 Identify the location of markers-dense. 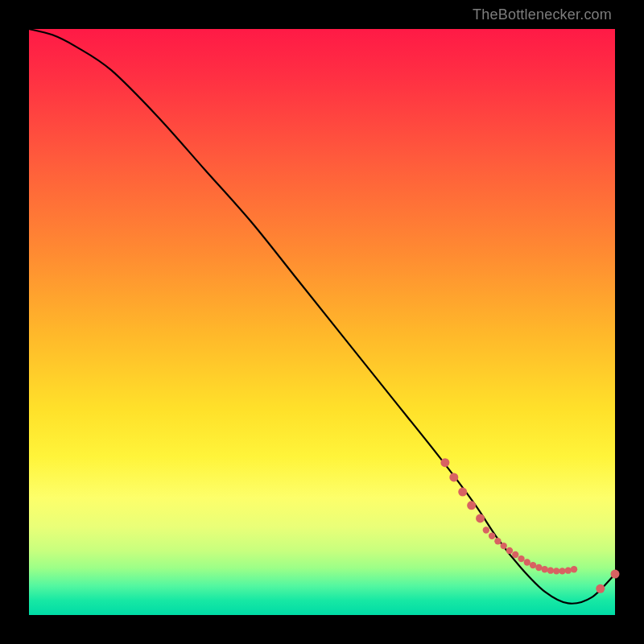
(530, 551).